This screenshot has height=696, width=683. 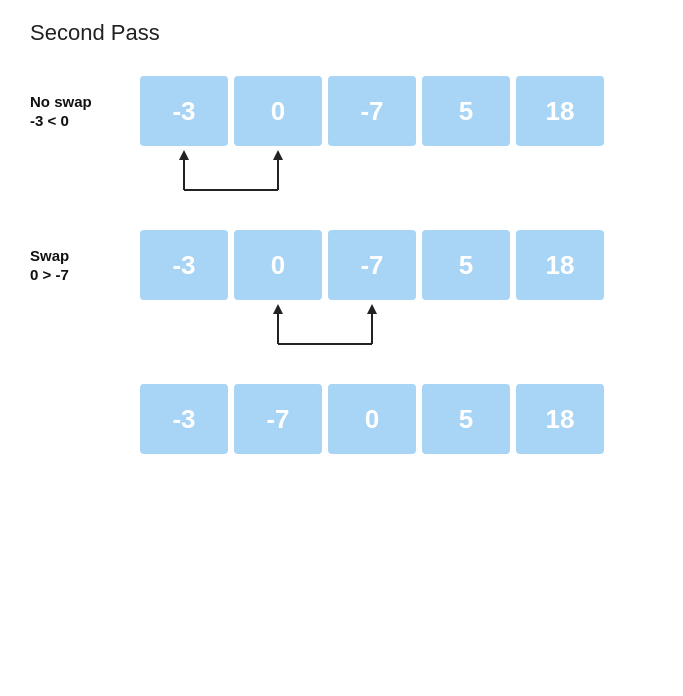 What do you see at coordinates (560, 111) in the screenshot?
I see `cell-r1-4: 18` at bounding box center [560, 111].